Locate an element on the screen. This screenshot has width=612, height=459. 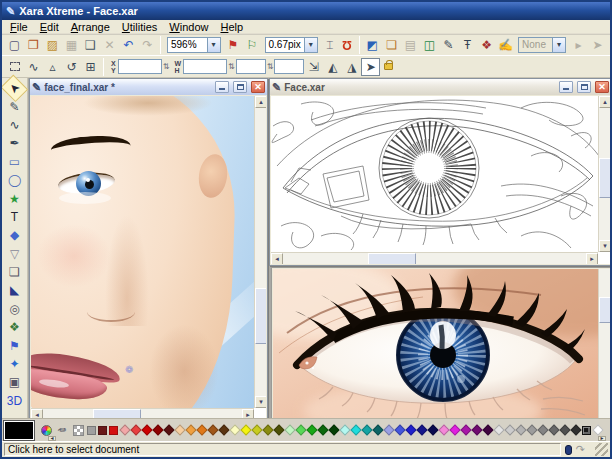
size-spinner: ⇅ is located at coordinates (232, 66).